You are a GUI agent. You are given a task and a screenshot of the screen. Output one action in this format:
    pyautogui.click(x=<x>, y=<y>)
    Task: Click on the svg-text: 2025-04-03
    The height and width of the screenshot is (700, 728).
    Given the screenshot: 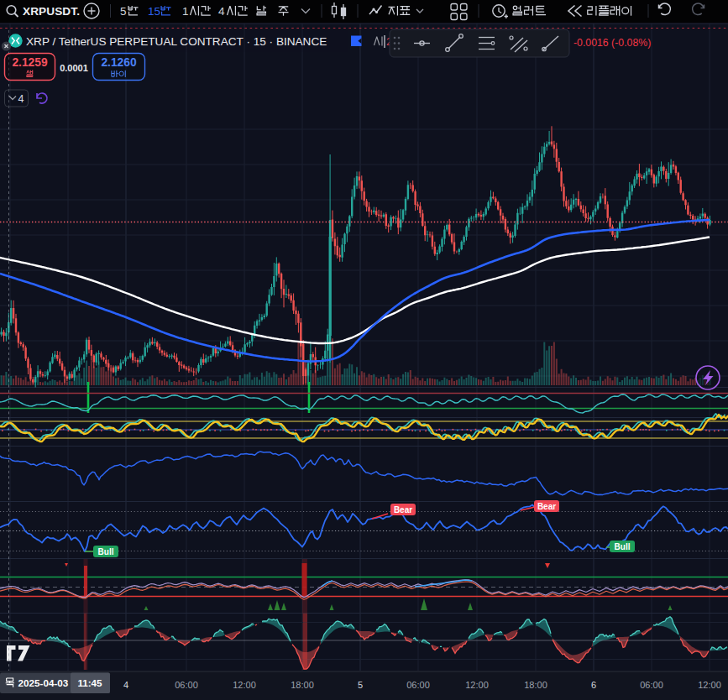 What is the action you would take?
    pyautogui.click(x=44, y=683)
    